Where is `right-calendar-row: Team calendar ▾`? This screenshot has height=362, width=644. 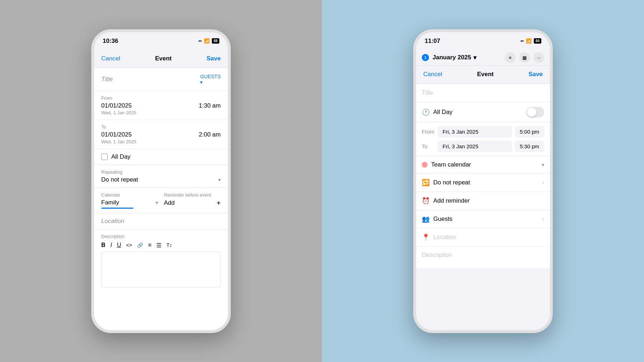
right-calendar-row: Team calendar ▾ is located at coordinates (483, 165).